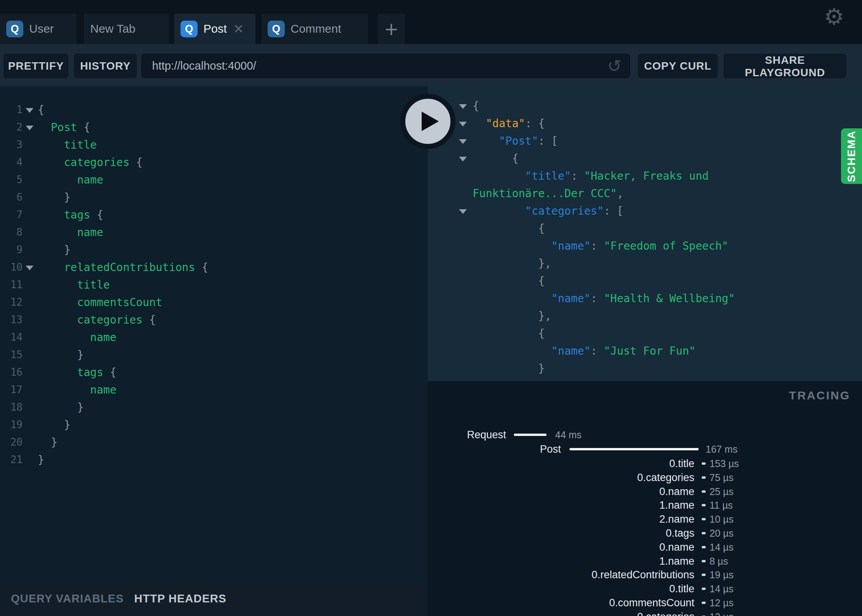 The height and width of the screenshot is (616, 862). Describe the element at coordinates (11, 425) in the screenshot. I see `line-number: 19` at that location.